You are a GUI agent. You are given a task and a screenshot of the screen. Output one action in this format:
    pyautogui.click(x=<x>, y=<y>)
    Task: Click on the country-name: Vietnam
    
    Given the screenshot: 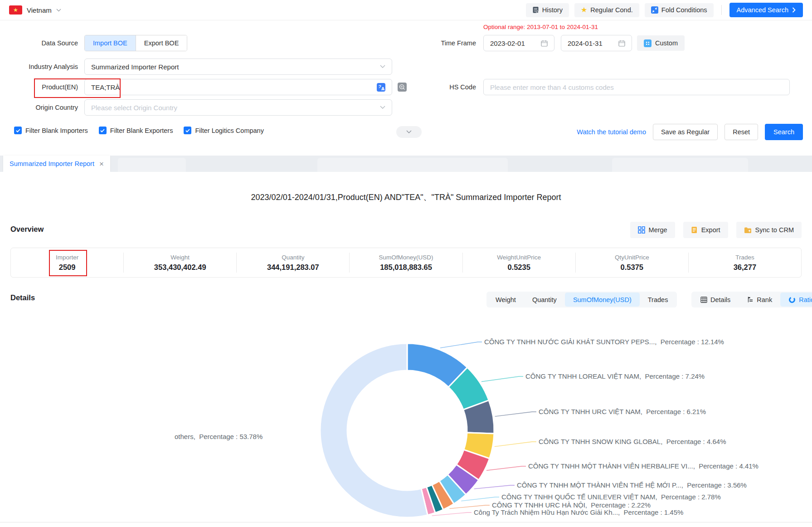 What is the action you would take?
    pyautogui.click(x=39, y=10)
    